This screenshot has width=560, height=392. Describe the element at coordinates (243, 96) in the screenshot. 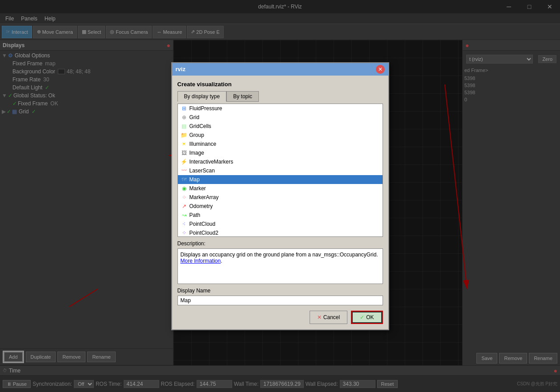

I see `tab-by-topic: By topic` at that location.